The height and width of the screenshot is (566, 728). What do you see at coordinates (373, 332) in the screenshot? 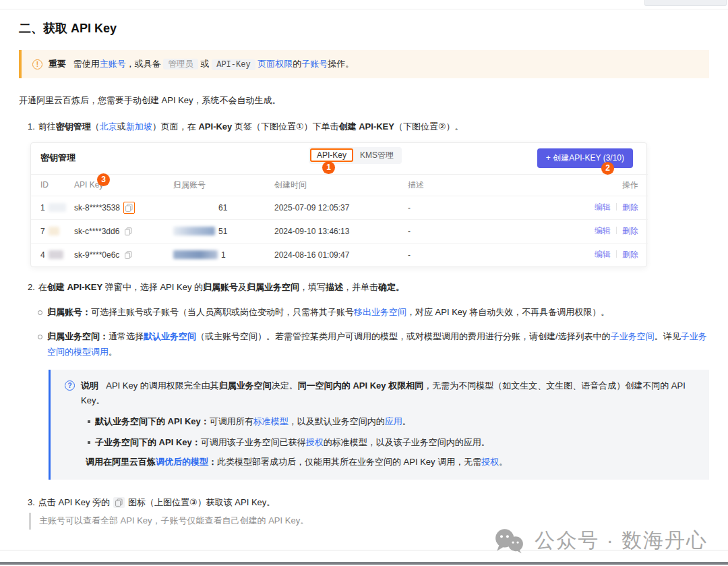
I see `step-2-details: 归属账号：可选择主账号或子账号（当人员离职或岗位变动时，只需将其子账号移出业务空…` at bounding box center [373, 332].